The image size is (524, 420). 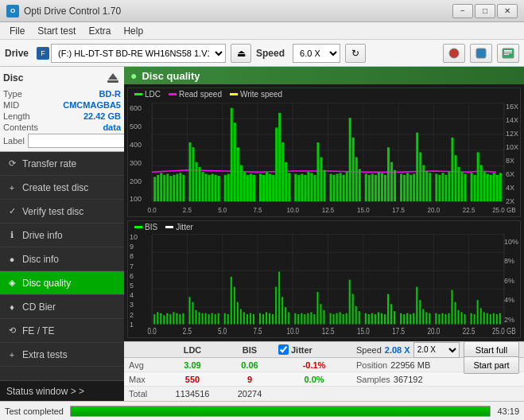 I want to click on close-button: ✕, so click(x=507, y=11).